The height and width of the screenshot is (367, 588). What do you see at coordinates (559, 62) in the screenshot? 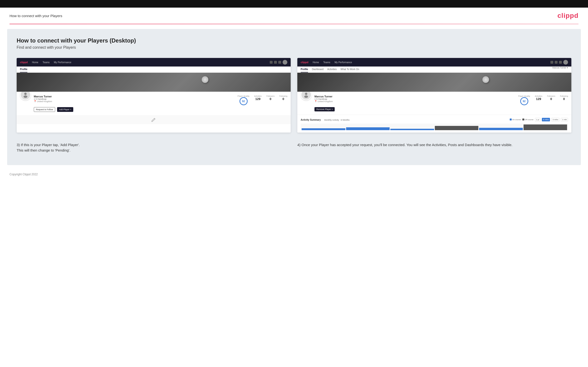
I see `right-navbar-icons` at bounding box center [559, 62].